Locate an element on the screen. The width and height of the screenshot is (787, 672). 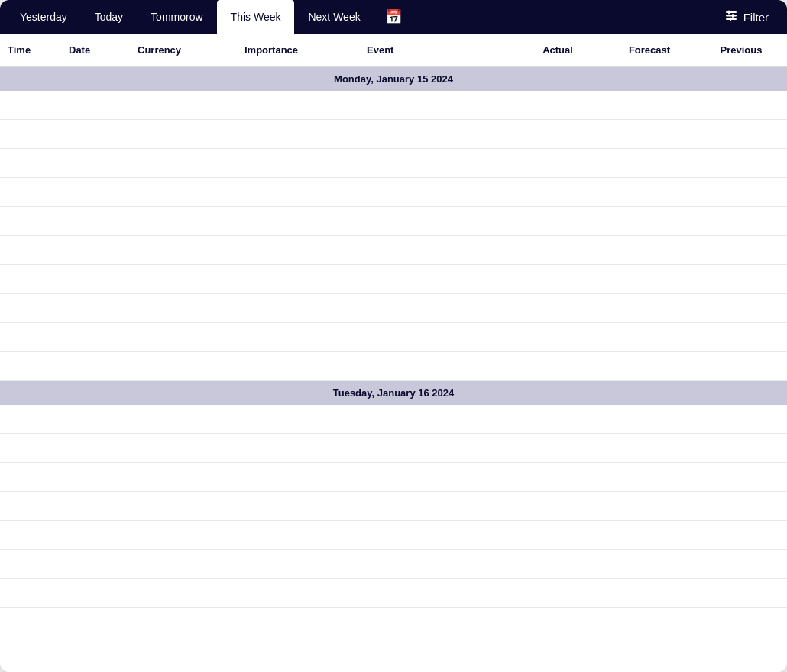
day-header-tuesday: Tuesday, January 16 2024 is located at coordinates (394, 393).